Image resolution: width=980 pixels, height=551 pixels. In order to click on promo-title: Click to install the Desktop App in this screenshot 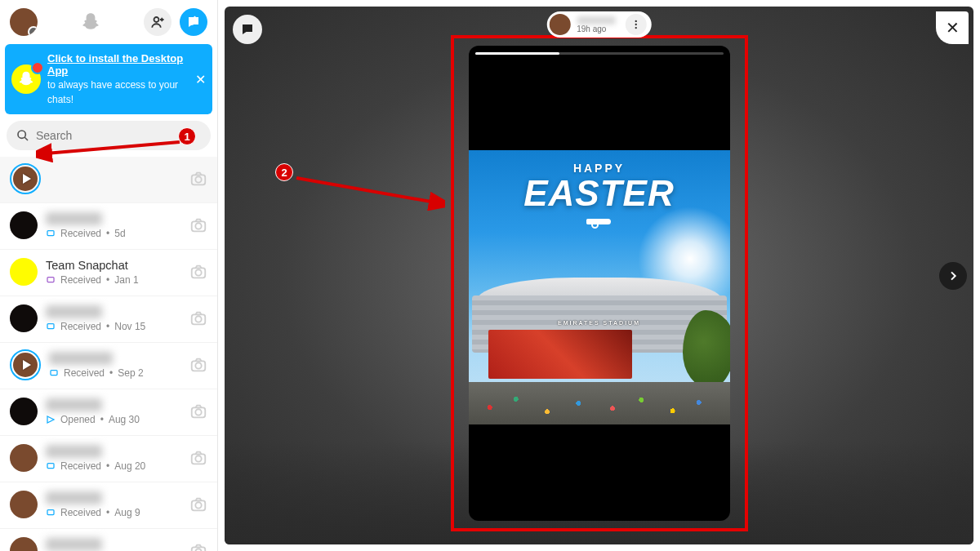, I will do `click(118, 64)`.